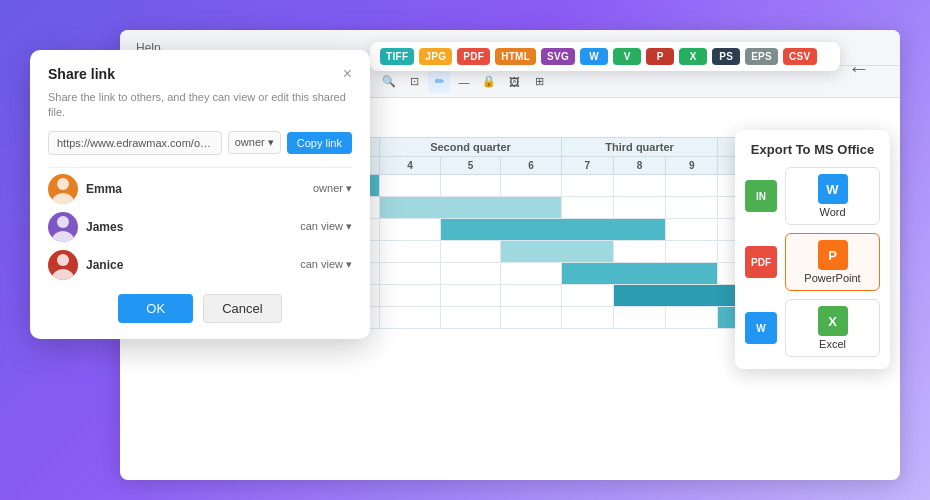 This screenshot has height=500, width=930. I want to click on lock-icon: 🔒, so click(489, 82).